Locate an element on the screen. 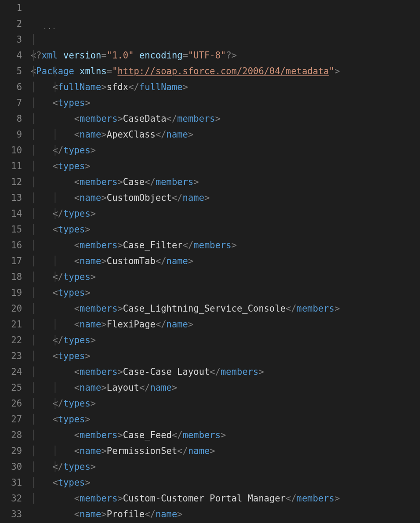  code-line: <name>CustomObject</name> is located at coordinates (225, 198).